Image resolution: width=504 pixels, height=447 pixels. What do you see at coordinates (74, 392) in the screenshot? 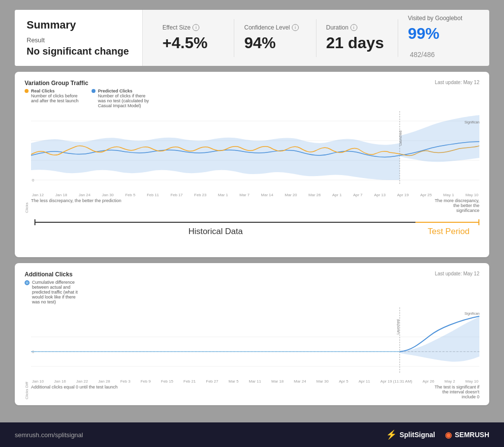
I see `additional-chart-note-left: Additional clicks equal 0 until the test…` at bounding box center [74, 392].